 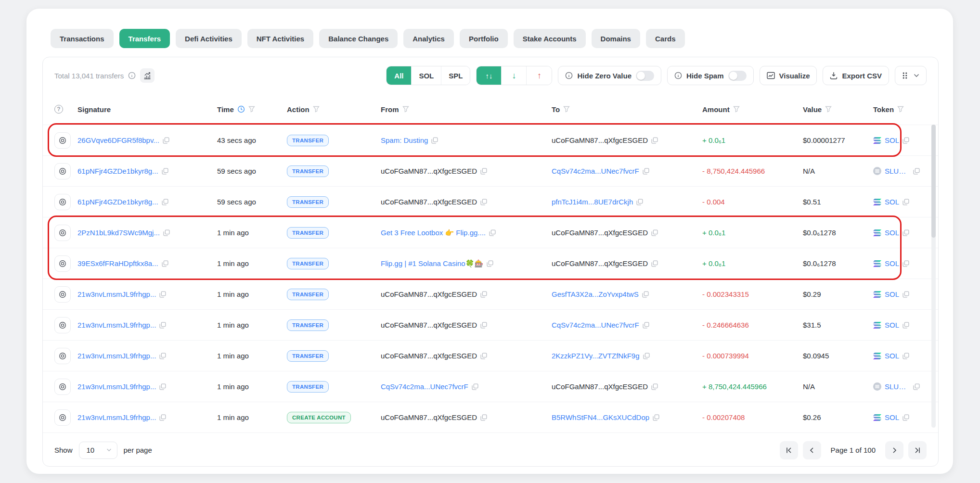 I want to click on hide-spam-toggle, so click(x=737, y=76).